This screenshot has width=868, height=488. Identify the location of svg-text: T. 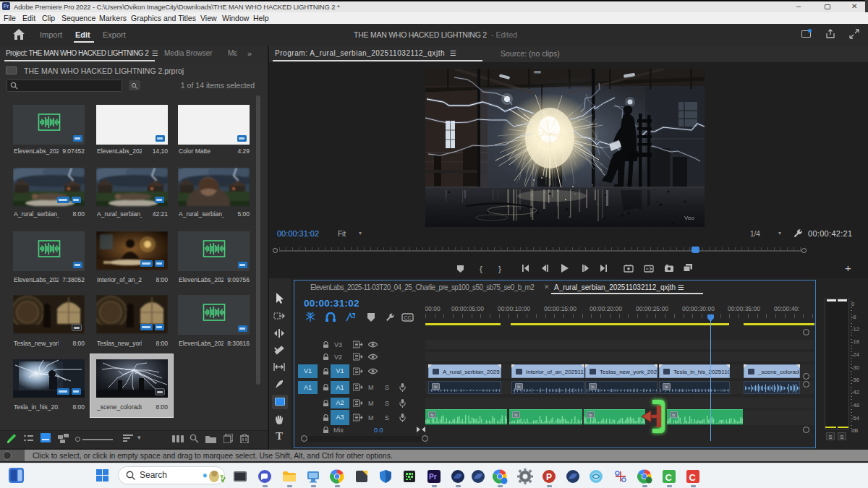
(279, 436).